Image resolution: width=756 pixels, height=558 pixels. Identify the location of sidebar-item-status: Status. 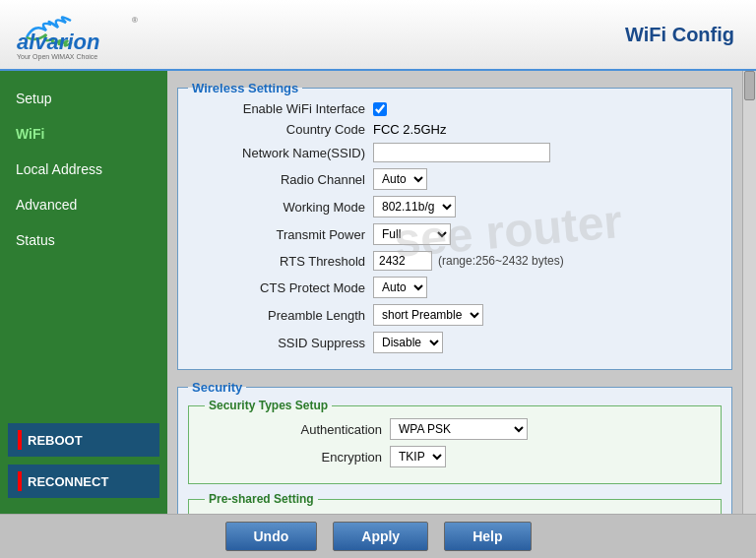
(84, 240).